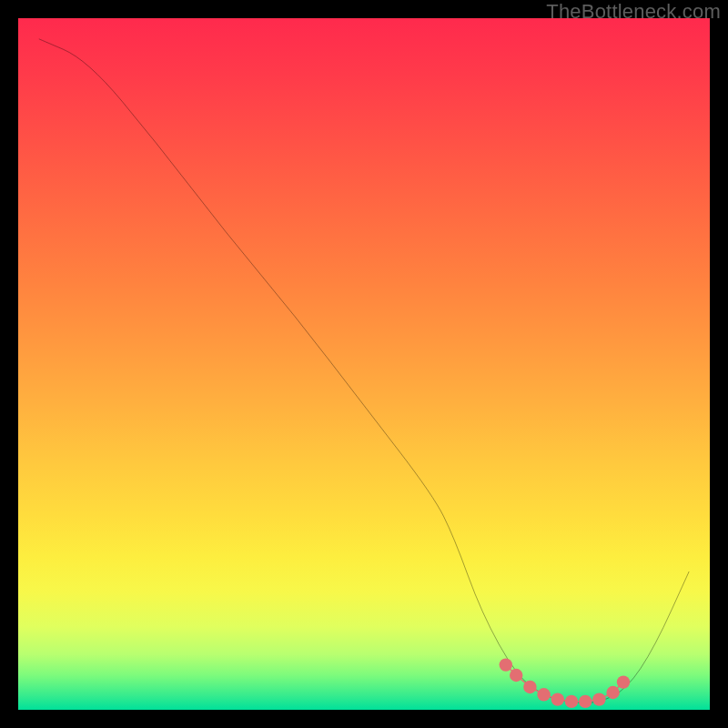 The image size is (728, 728). What do you see at coordinates (564, 683) in the screenshot?
I see `optimal-segment-line` at bounding box center [564, 683].